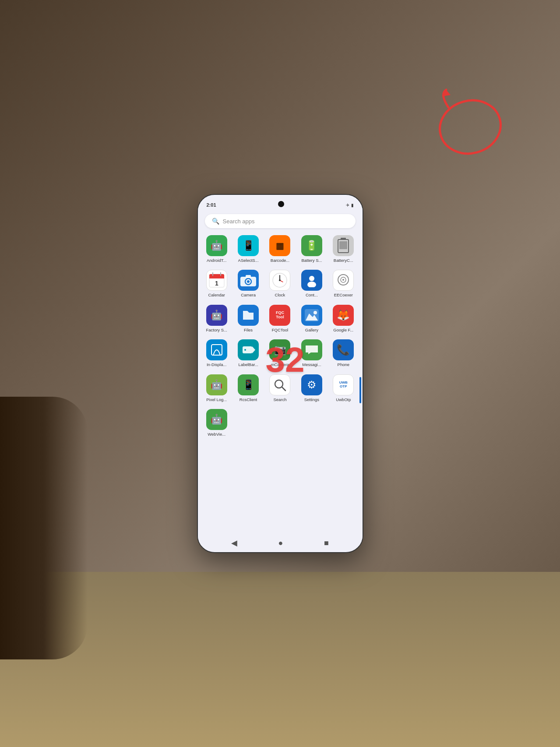 Image resolution: width=560 pixels, height=747 pixels. Describe the element at coordinates (280, 221) in the screenshot. I see `search-bar: 🔍 Search apps` at that location.